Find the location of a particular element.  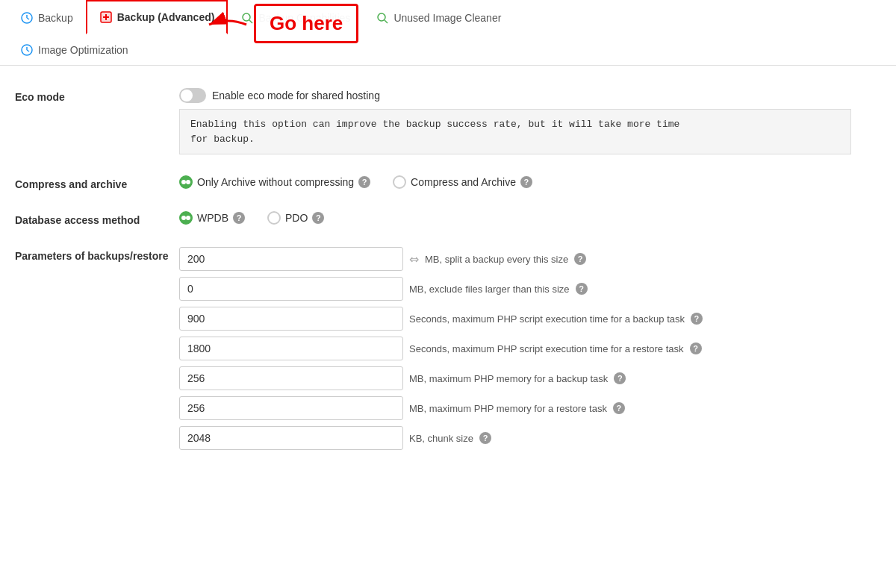

compress-archive-control: Only Archive without compressing ? Compr… is located at coordinates (526, 182).